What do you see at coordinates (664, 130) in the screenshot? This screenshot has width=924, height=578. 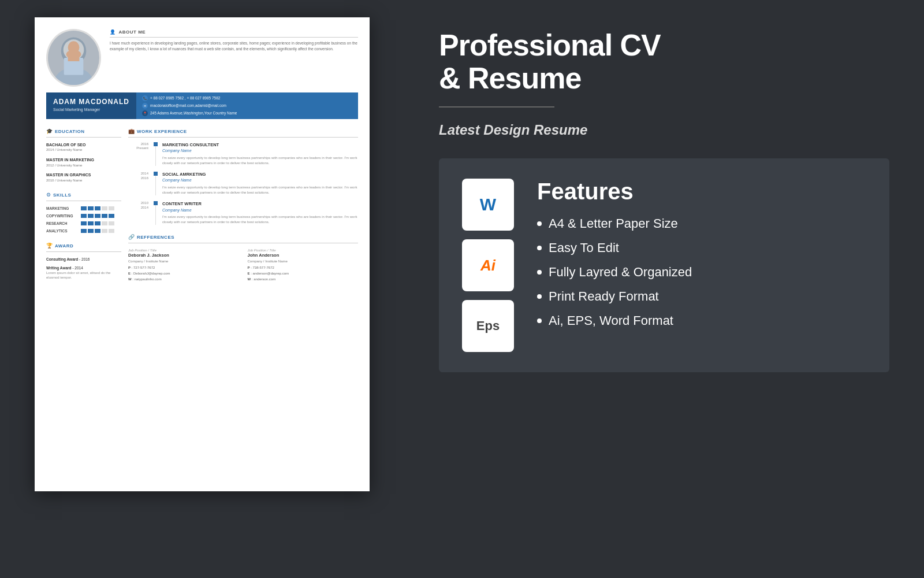 I see `subtitle: Latest Design Resume` at bounding box center [664, 130].